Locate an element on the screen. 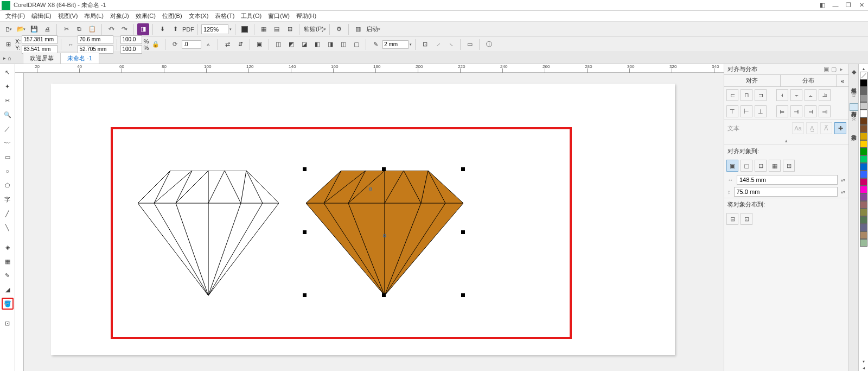 This screenshot has height=371, width=868. artistic-media-tool: 〰 is located at coordinates (8, 143).